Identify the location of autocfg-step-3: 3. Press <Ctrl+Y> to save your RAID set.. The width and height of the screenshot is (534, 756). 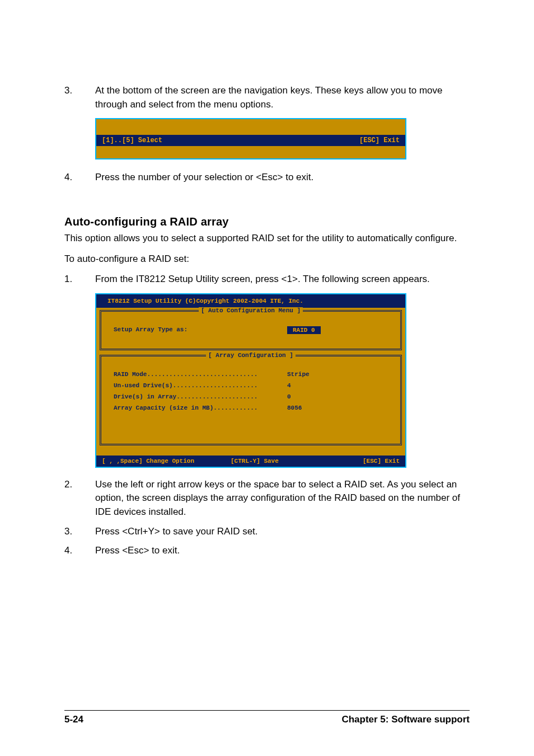
(267, 532).